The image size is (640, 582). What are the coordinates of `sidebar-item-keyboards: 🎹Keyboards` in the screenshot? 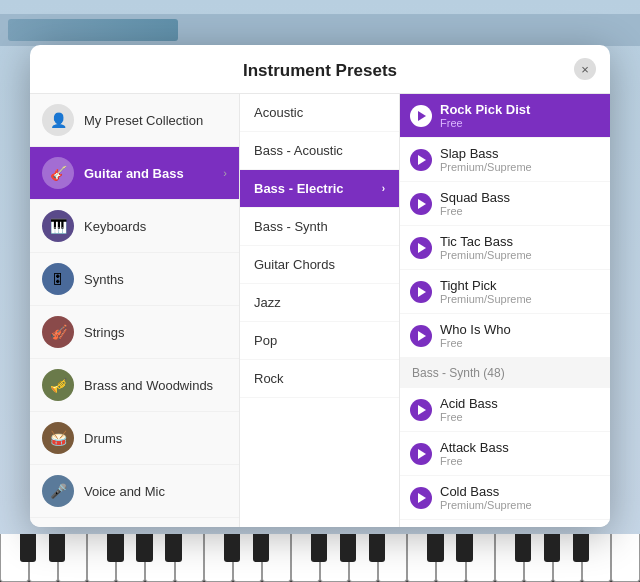 It's located at (134, 226).